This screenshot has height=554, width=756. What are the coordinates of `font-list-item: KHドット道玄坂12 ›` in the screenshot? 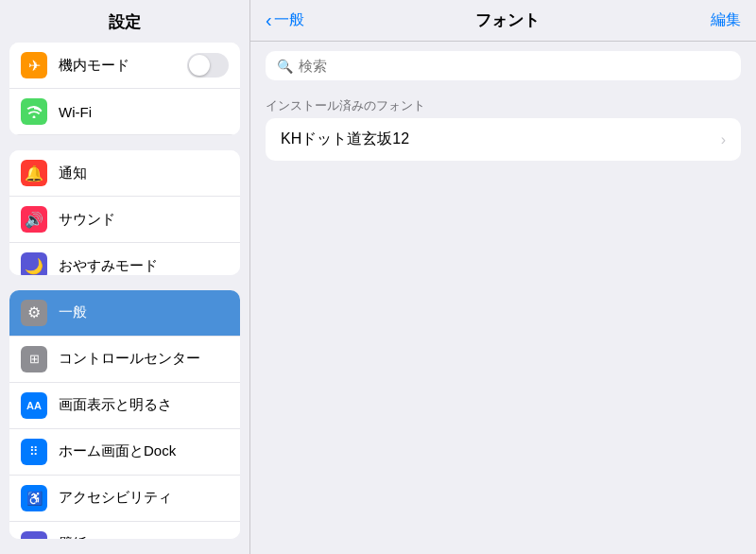 It's located at (503, 140).